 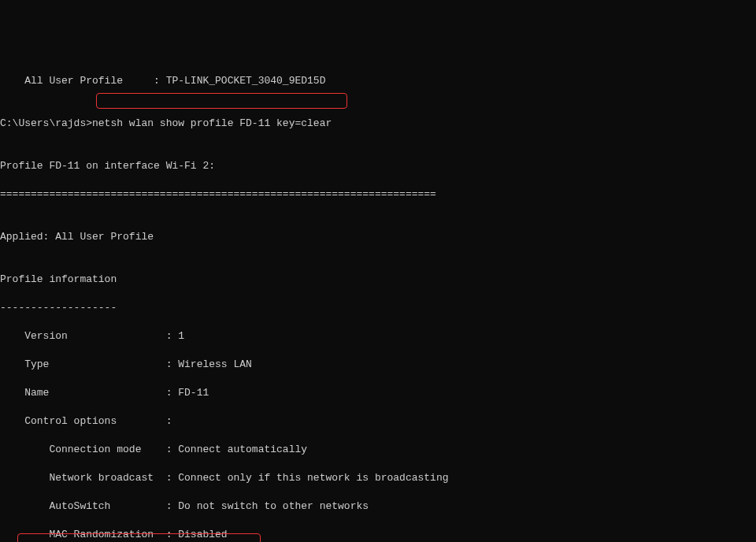 I want to click on section-header: Profile information, so click(x=378, y=280).